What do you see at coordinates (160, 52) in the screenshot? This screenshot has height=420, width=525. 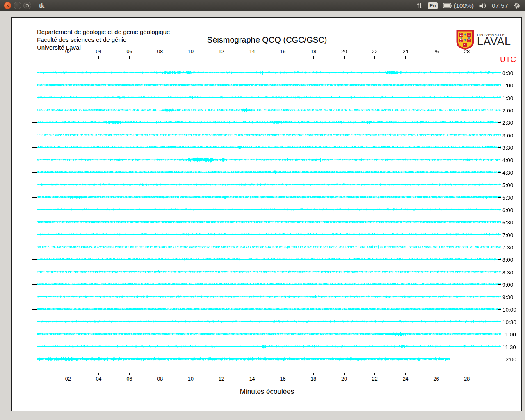 I see `x-tick-label-top: 08` at bounding box center [160, 52].